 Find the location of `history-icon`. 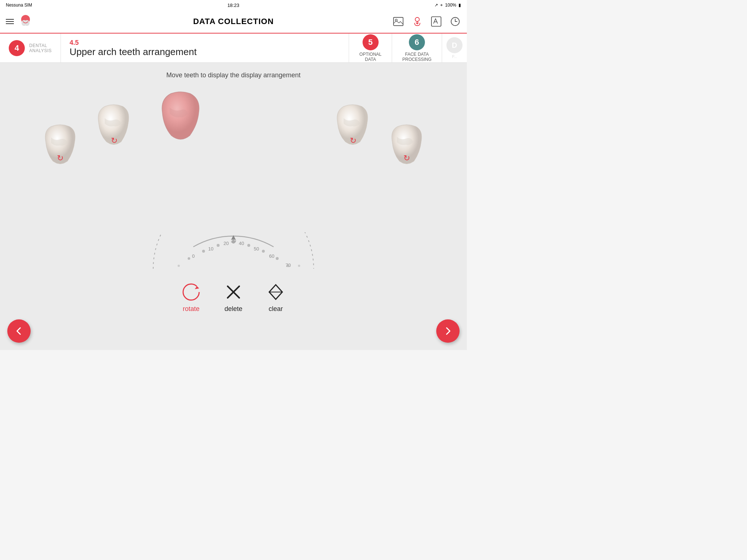

history-icon is located at coordinates (455, 22).